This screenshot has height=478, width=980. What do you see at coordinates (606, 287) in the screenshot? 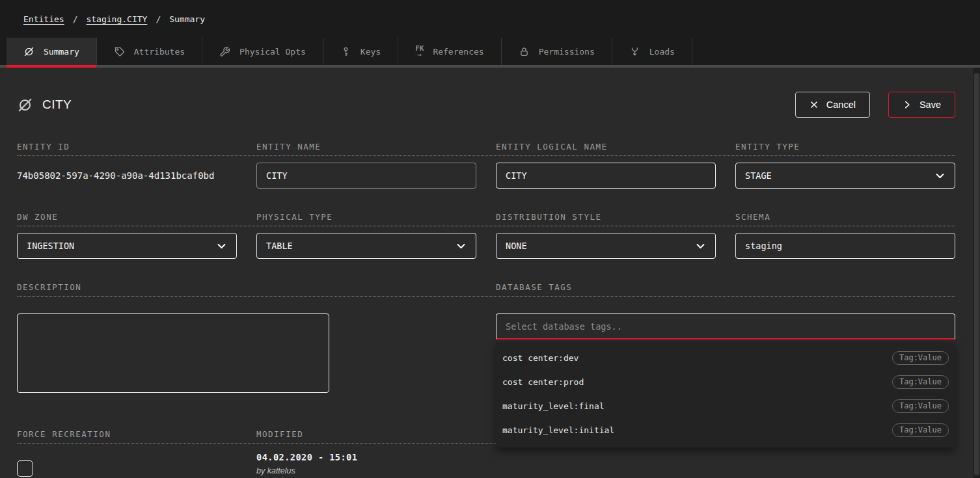
I see `database-tags-label: DATABASE TAGS` at bounding box center [606, 287].